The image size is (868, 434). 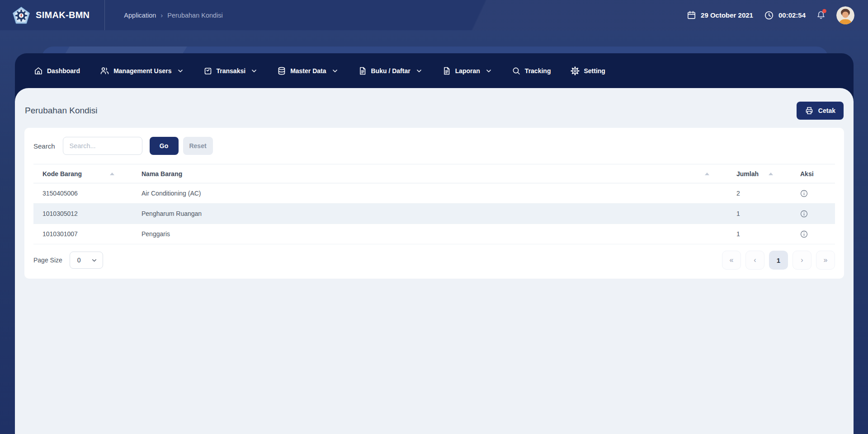 I want to click on column-header-nama-barang: Nama Barang, so click(x=430, y=174).